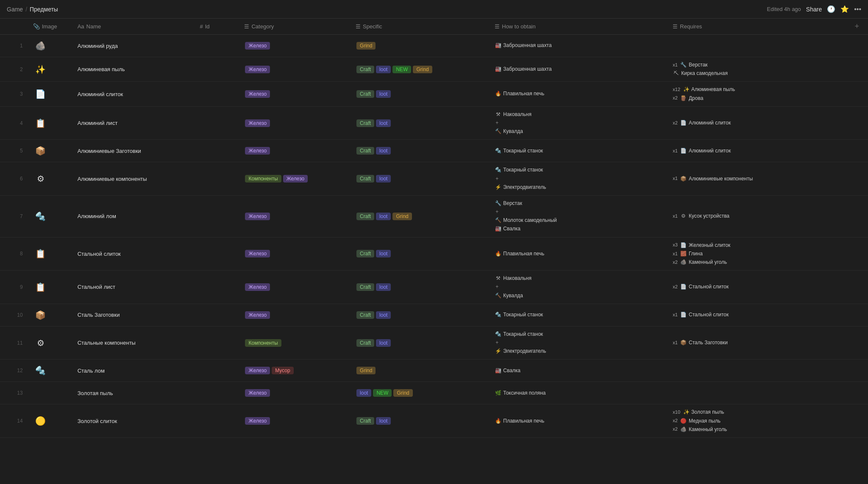 The image size is (868, 484). What do you see at coordinates (134, 216) in the screenshot?
I see `item-name: Алюминий лом` at bounding box center [134, 216].